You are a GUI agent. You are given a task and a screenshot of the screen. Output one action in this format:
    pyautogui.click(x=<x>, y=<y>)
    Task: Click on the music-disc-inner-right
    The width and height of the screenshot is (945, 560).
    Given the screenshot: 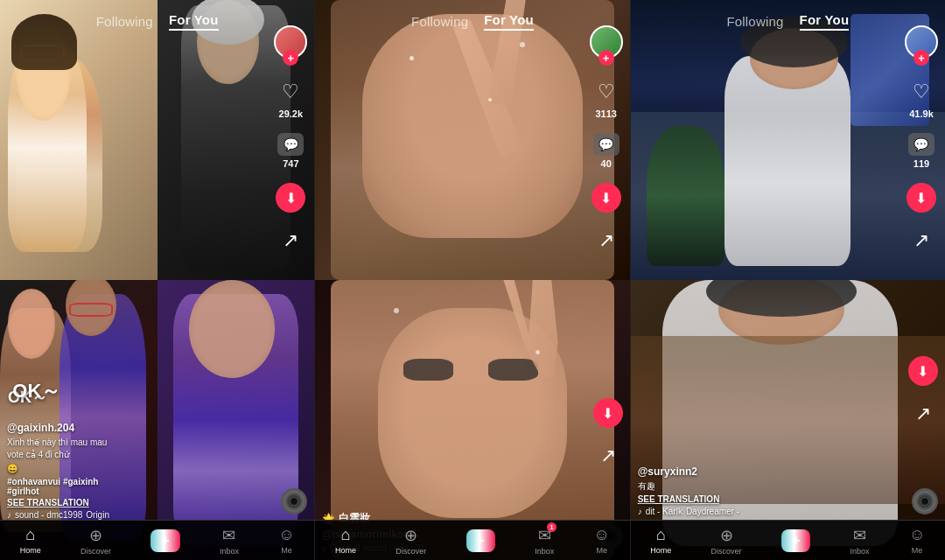 What is the action you would take?
    pyautogui.click(x=925, y=501)
    